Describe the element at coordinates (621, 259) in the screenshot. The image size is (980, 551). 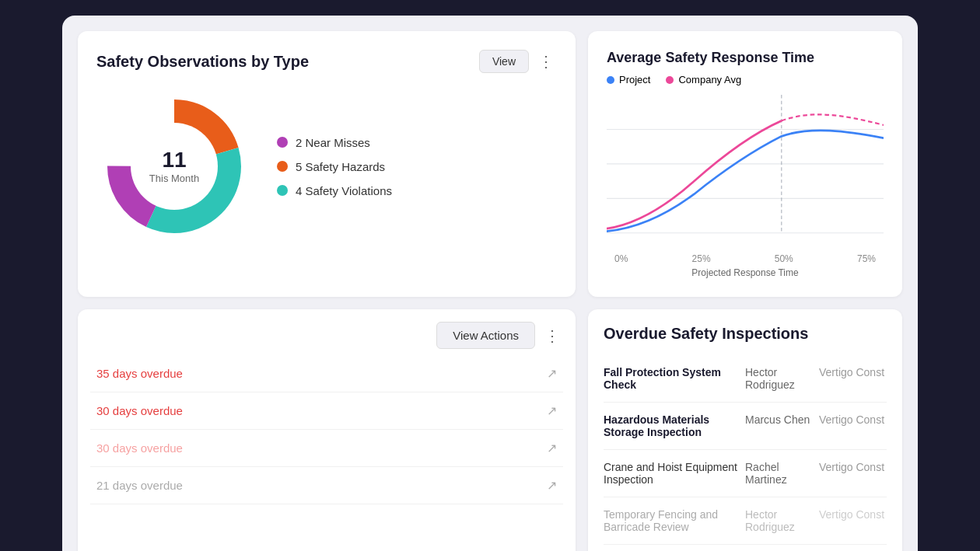
I see `x-label-0: 0%` at that location.